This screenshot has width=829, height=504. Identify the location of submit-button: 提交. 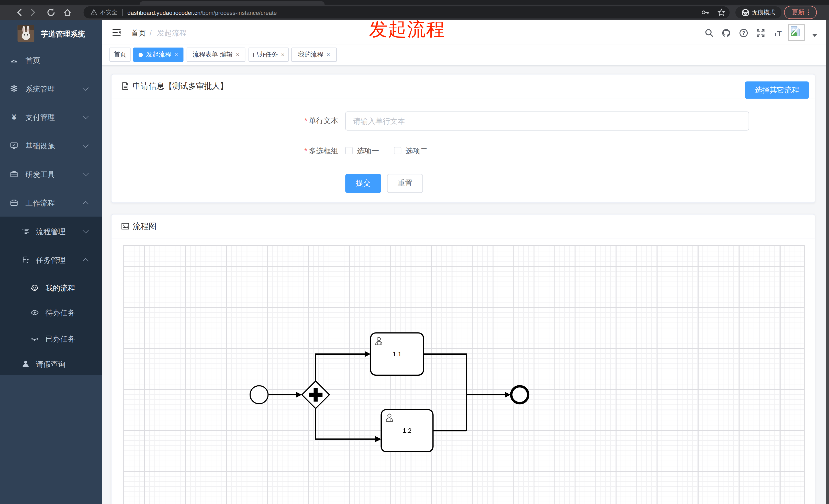
(363, 183).